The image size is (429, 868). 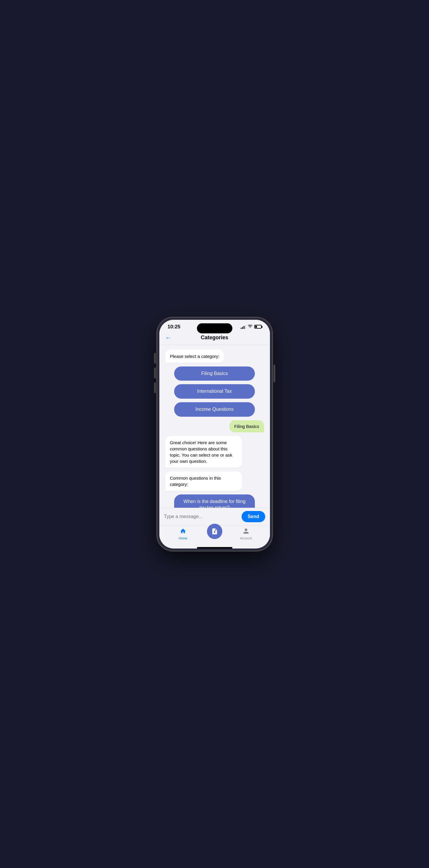 I want to click on chat-area: Please select a category: Filing Basics …, so click(x=215, y=427).